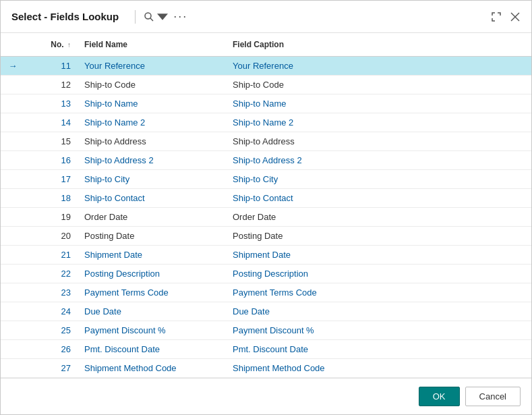 This screenshot has width=532, height=415. Describe the element at coordinates (153, 161) in the screenshot. I see `row-field-name: Ship-to Address 2` at that location.